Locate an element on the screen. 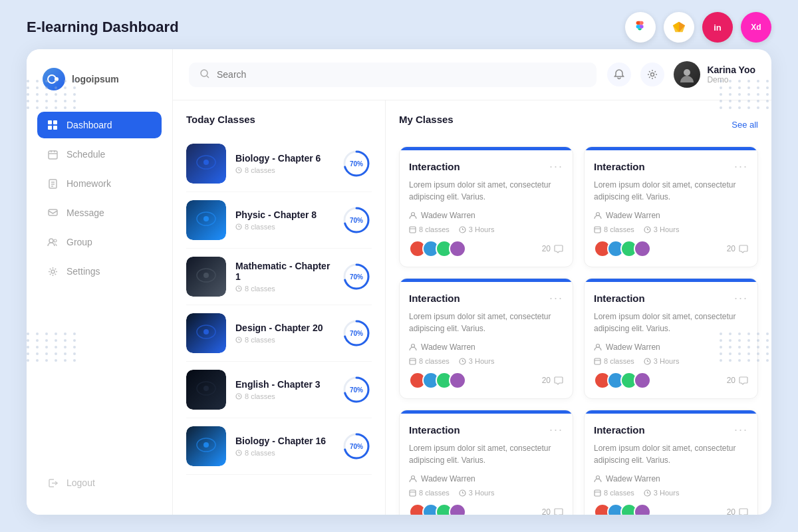 Image resolution: width=798 pixels, height=532 pixels. class-item: Physic - Chapter 8 8 classes 70% is located at coordinates (279, 221).